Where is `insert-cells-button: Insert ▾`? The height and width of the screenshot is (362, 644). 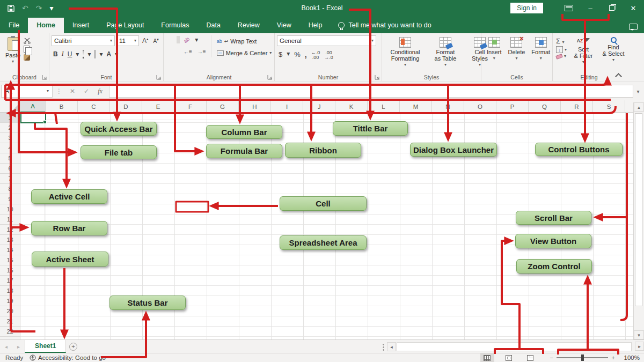 insert-cells-button: Insert ▾ is located at coordinates (494, 54).